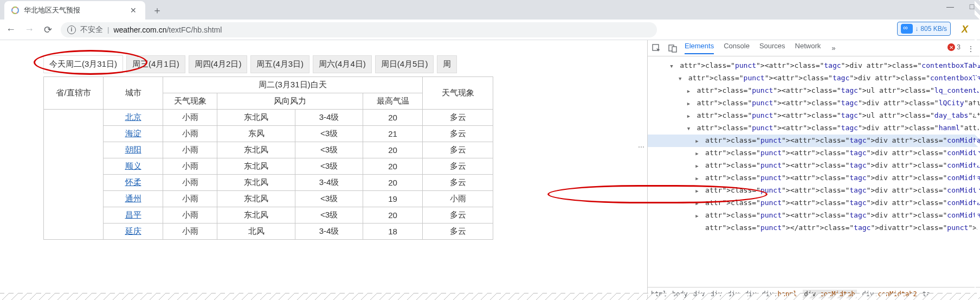 This screenshot has height=300, width=980. What do you see at coordinates (133, 183) in the screenshot?
I see `city-link: 怀柔` at bounding box center [133, 183].